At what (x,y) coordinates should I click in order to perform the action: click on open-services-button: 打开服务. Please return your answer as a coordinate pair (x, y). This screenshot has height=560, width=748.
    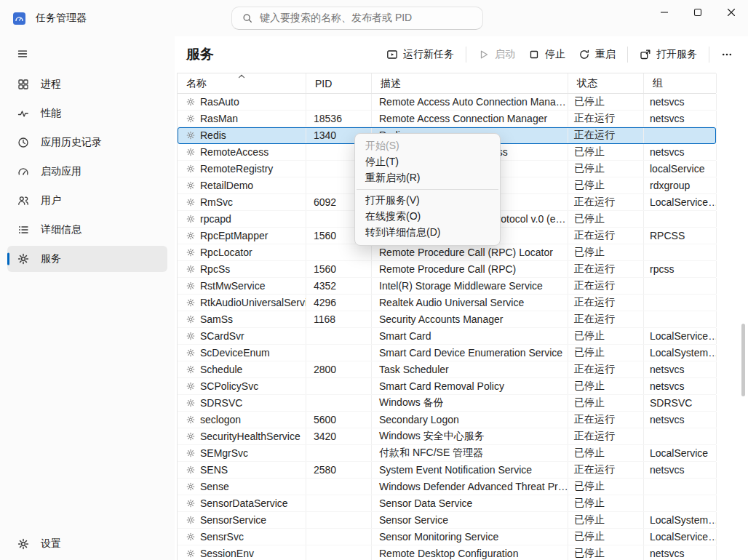
    Looking at the image, I should click on (668, 55).